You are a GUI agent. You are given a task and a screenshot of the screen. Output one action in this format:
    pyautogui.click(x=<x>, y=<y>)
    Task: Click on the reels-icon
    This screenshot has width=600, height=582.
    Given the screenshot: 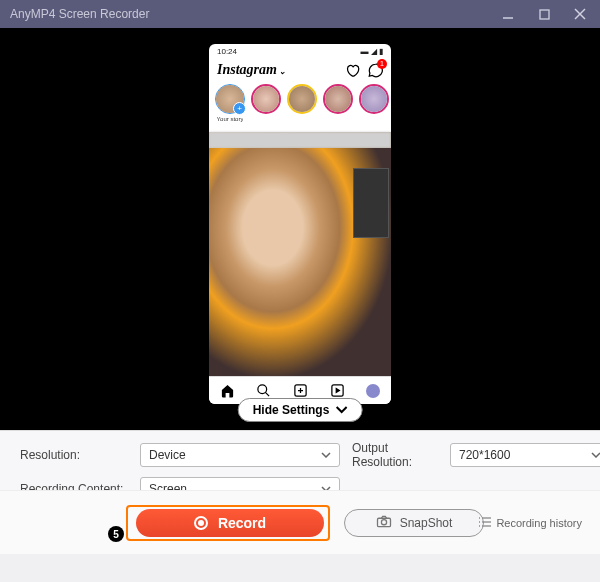 What is the action you would take?
    pyautogui.click(x=338, y=390)
    